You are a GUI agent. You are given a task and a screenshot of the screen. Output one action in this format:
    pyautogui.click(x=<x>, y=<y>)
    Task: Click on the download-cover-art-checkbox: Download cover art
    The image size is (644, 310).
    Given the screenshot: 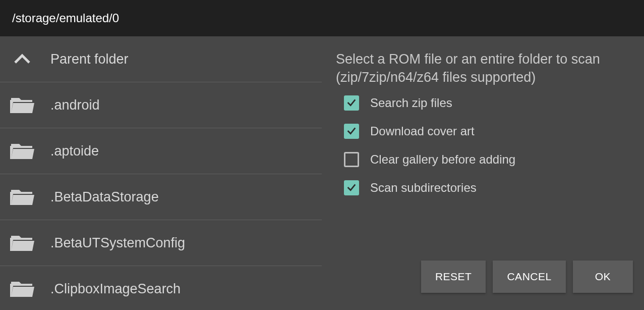 What is the action you would take?
    pyautogui.click(x=489, y=131)
    